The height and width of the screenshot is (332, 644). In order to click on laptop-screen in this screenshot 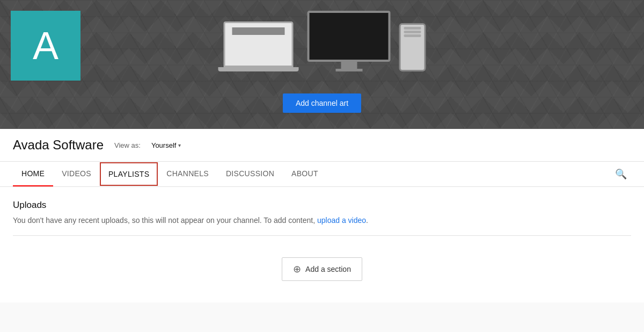, I will do `click(259, 44)`.